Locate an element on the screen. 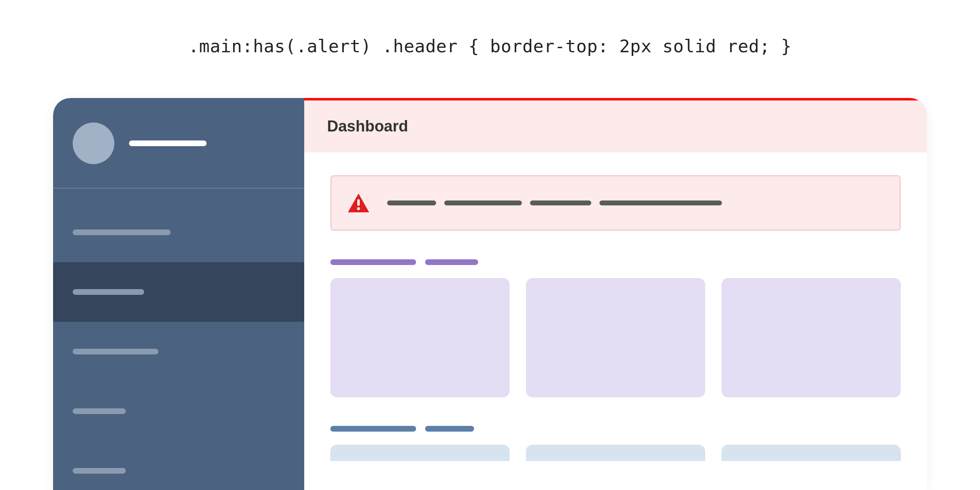  widget-section-blue is located at coordinates (616, 443).